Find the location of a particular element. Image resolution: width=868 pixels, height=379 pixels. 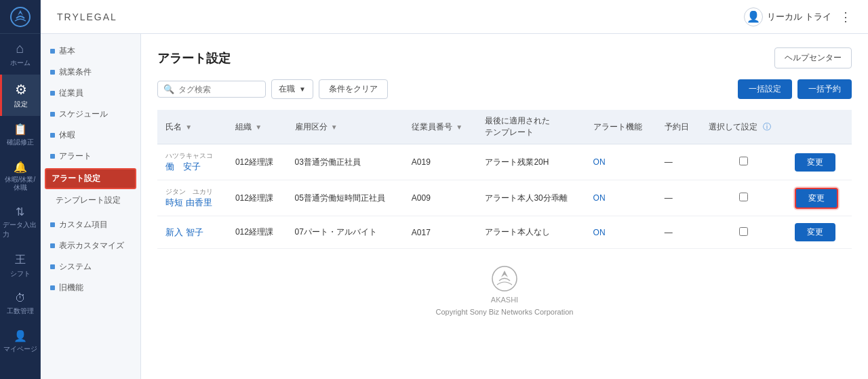

review-icon: 📋 is located at coordinates (20, 129).